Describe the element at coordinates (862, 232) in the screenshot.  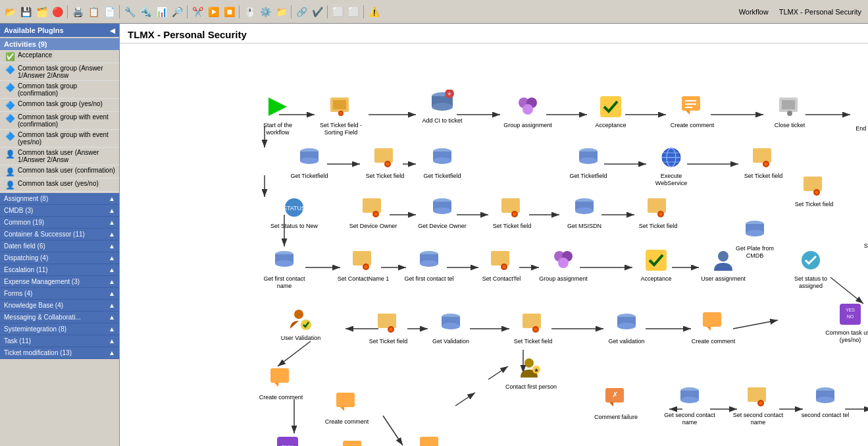
I see `node-set-ticket-field4: Set Ticket field` at that location.